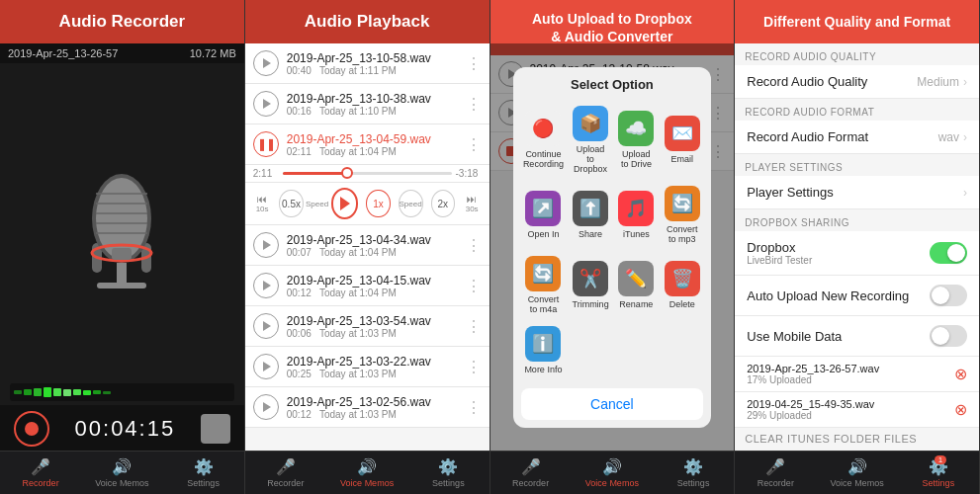 This screenshot has width=980, height=494. Describe the element at coordinates (368, 144) in the screenshot. I see `list-item-active: ❚❚ 2019-Apr-25_13-04-59.wav 02:11 Today …` at that location.